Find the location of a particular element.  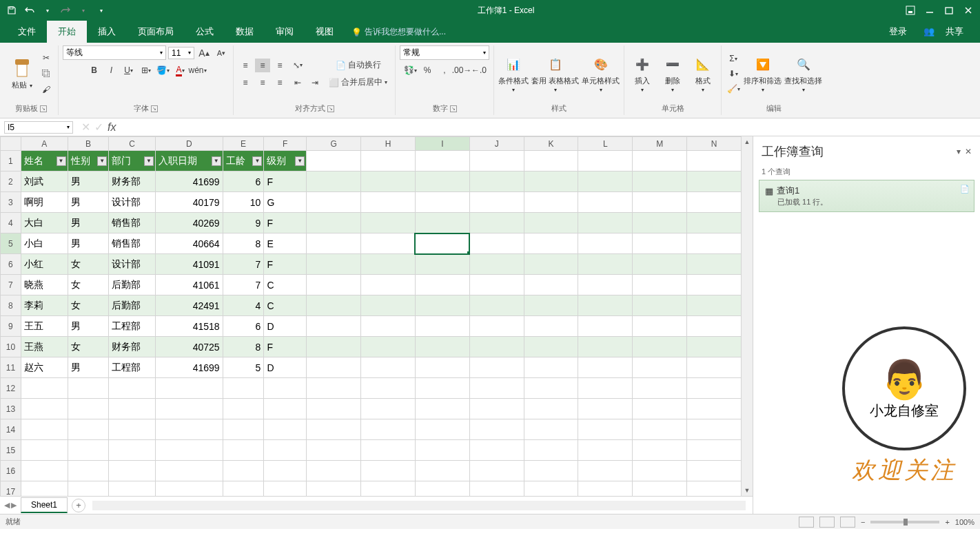

cell-H10 is located at coordinates (389, 347).